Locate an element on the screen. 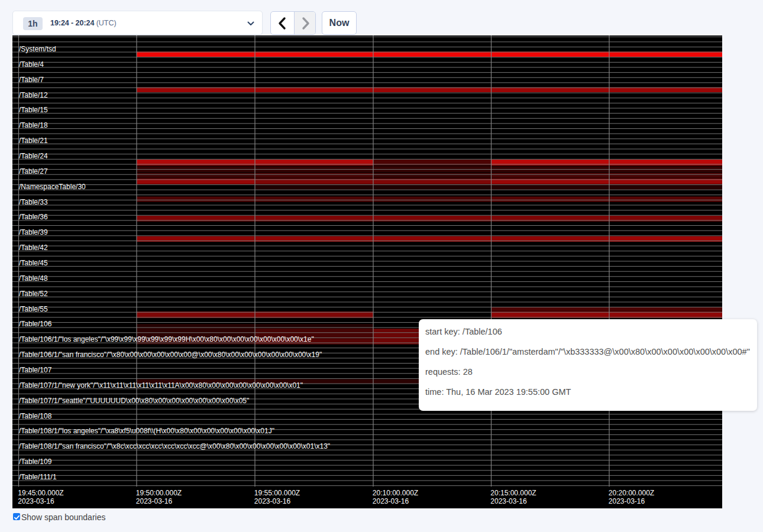 This screenshot has height=532, width=763. svg-text: /Table/27 is located at coordinates (33, 171).